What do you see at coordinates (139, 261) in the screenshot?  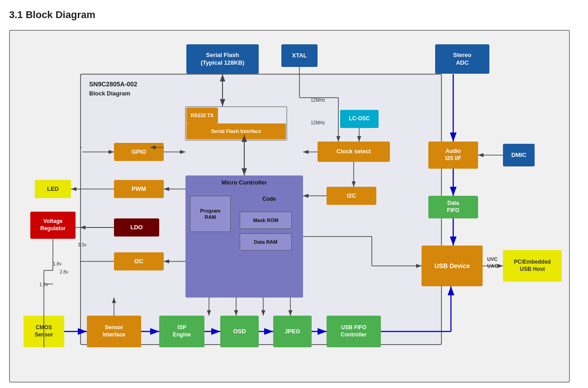 I see `i2c-bottom-block: I2C` at bounding box center [139, 261].